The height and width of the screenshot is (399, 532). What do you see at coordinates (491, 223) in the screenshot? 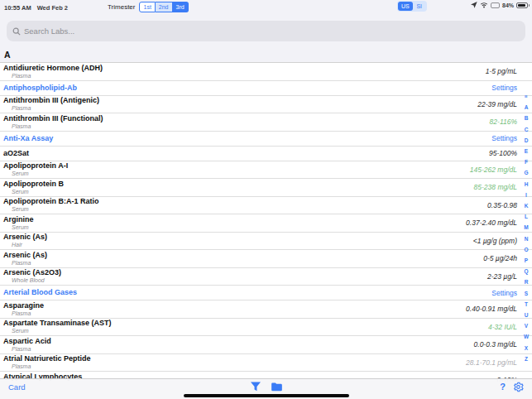
I see `lab-value: 0.37-2.40 mg/dL` at bounding box center [491, 223].